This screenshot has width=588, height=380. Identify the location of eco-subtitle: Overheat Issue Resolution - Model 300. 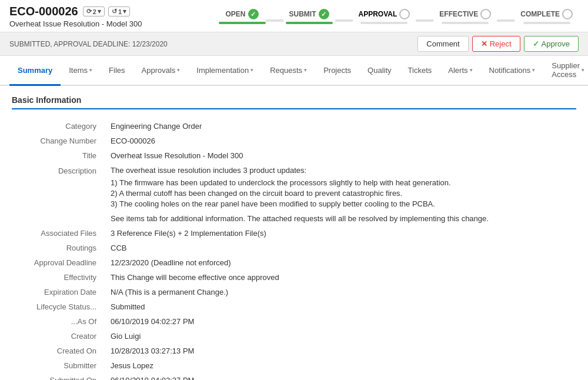
(75, 24).